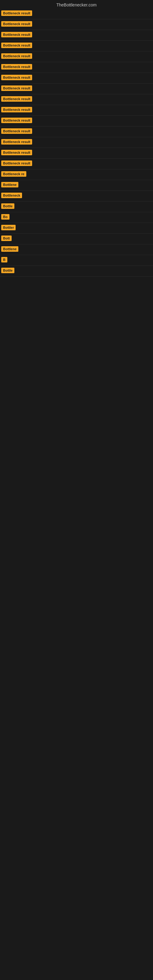 This screenshot has width=153, height=980. Describe the element at coordinates (76, 5) in the screenshot. I see `site-title: TheBottlenecker.com` at that location.